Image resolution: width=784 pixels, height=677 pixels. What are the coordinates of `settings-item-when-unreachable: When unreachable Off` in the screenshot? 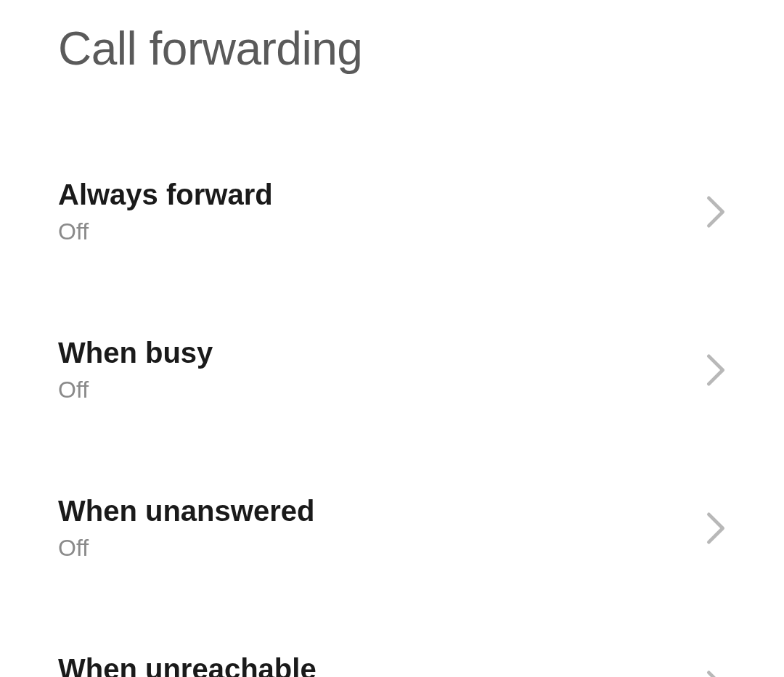 It's located at (392, 653).